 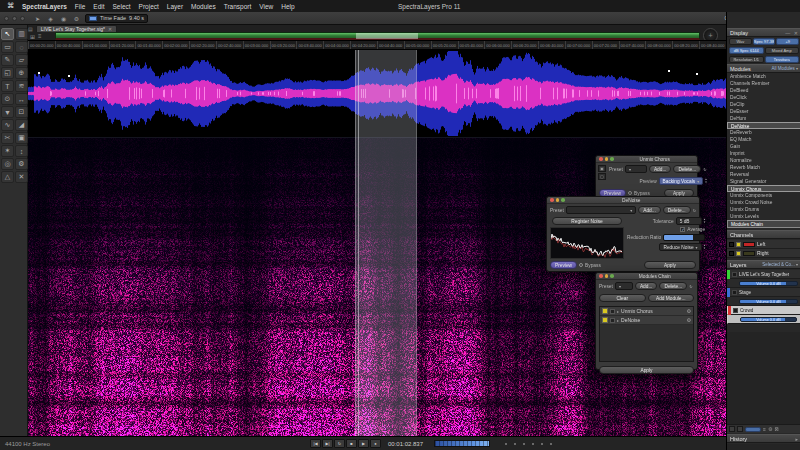 What do you see at coordinates (732, 429) in the screenshot?
I see `add-layer-button` at bounding box center [732, 429].